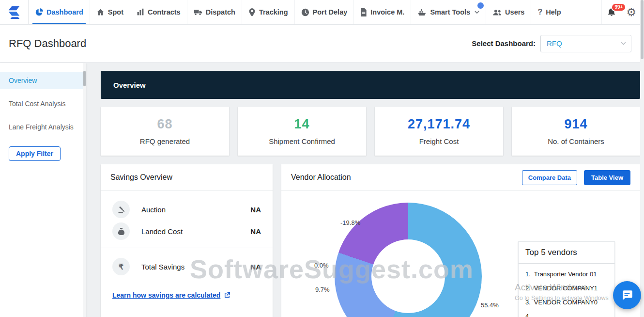  What do you see at coordinates (121, 267) in the screenshot?
I see `rupee-icon: ₹` at bounding box center [121, 267].